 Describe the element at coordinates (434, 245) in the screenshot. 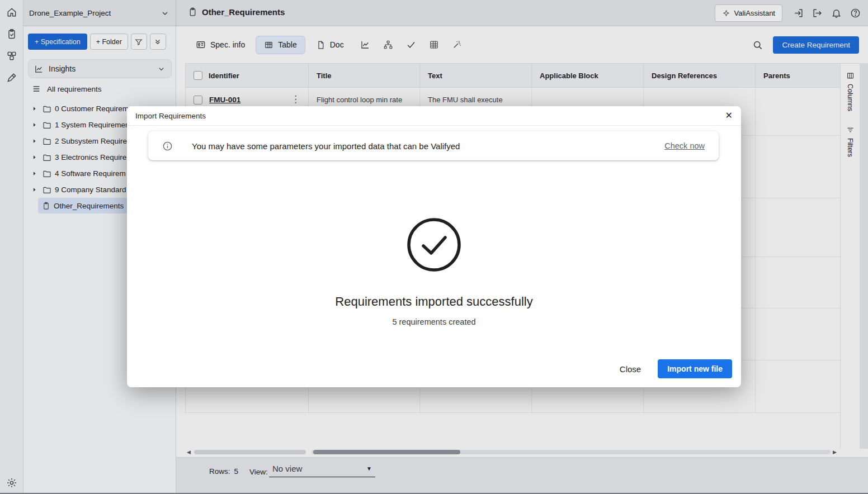

I see `success-check-icon` at that location.